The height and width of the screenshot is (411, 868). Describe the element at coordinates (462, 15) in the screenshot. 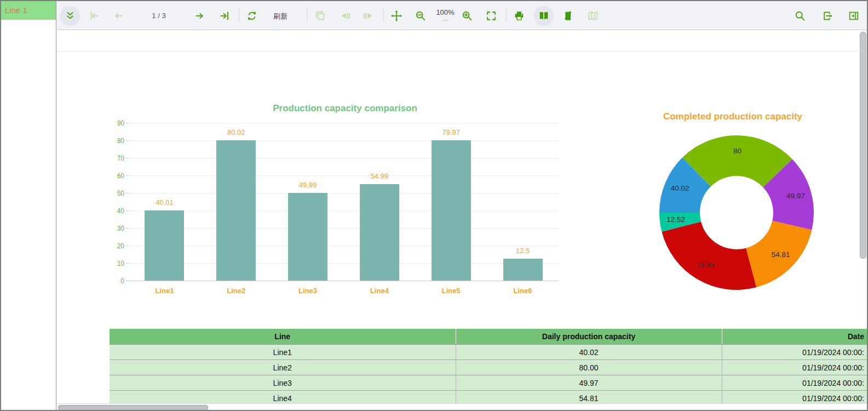

I see `toolbar: 1 / 3` at that location.